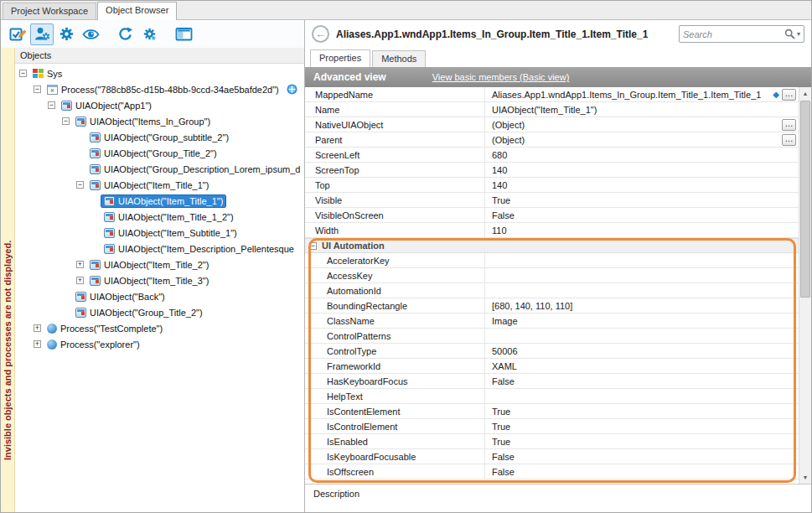  What do you see at coordinates (501, 77) in the screenshot?
I see `basic-view-link: View basic members (Basic view)` at bounding box center [501, 77].